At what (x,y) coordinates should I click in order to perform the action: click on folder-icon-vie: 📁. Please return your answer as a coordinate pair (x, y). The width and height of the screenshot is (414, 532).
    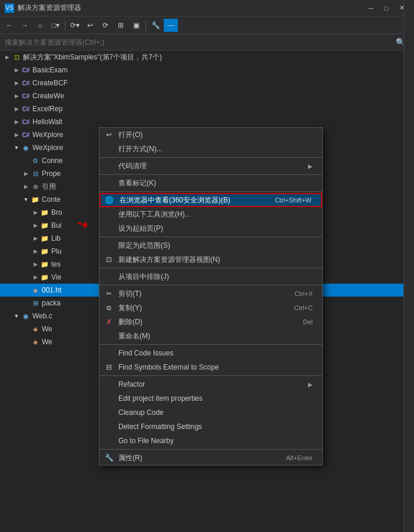
    Looking at the image, I should click on (45, 277).